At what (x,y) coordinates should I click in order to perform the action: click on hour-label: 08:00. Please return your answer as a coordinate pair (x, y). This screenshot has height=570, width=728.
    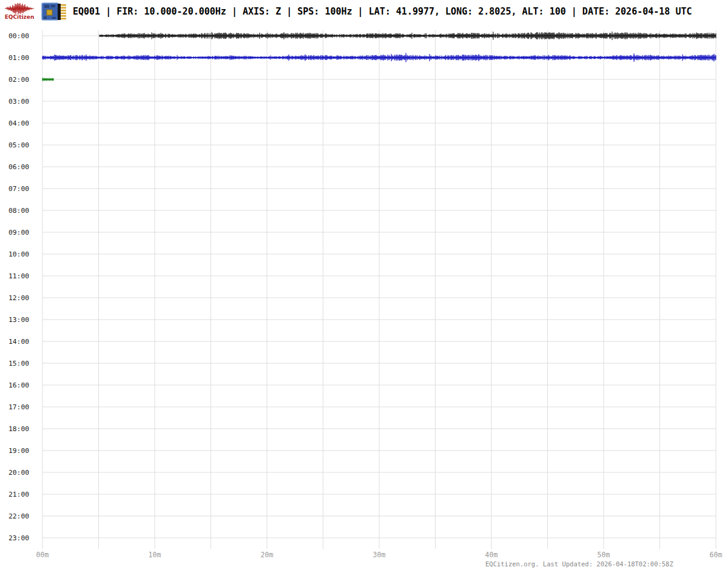
    Looking at the image, I should click on (19, 211).